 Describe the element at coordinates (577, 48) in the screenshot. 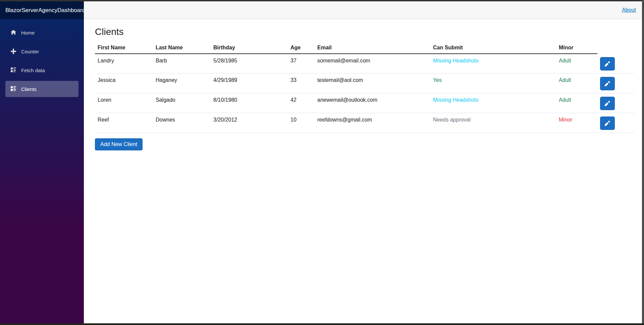

I see `column-header-minor: Minor` at that location.